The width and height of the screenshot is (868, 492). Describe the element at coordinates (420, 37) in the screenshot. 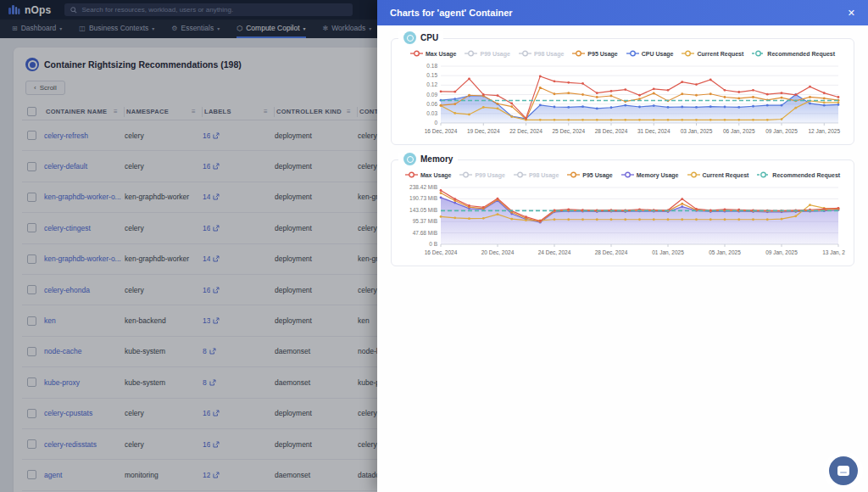

I see `cpu-chart-title: CPU` at that location.